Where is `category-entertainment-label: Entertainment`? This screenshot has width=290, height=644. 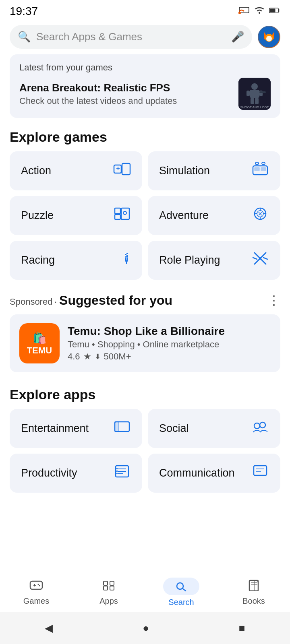
category-entertainment-label: Entertainment is located at coordinates (55, 428).